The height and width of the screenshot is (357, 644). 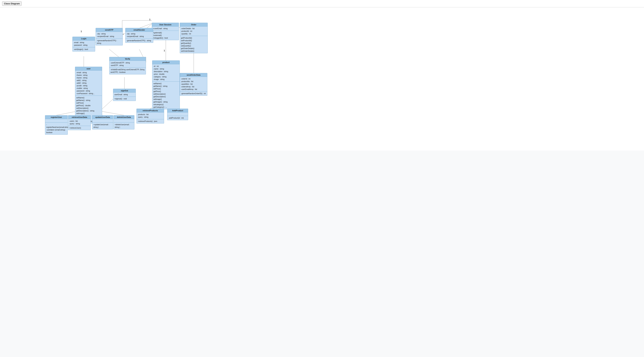 What do you see at coordinates (194, 45) in the screenshot?
I see `class-section-order-1: getProductId()setProductId()getQuantity(…` at bounding box center [194, 45].